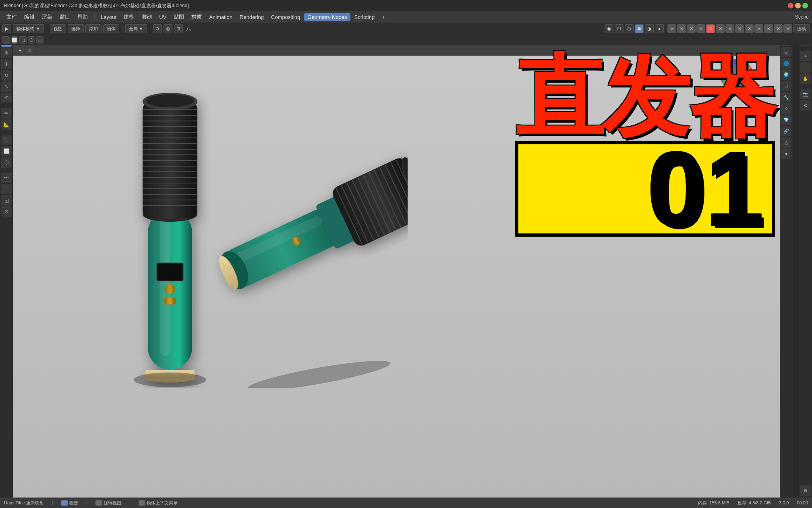 The height and width of the screenshot is (508, 812). Describe the element at coordinates (806, 56) in the screenshot. I see `zoom-in: +` at that location.